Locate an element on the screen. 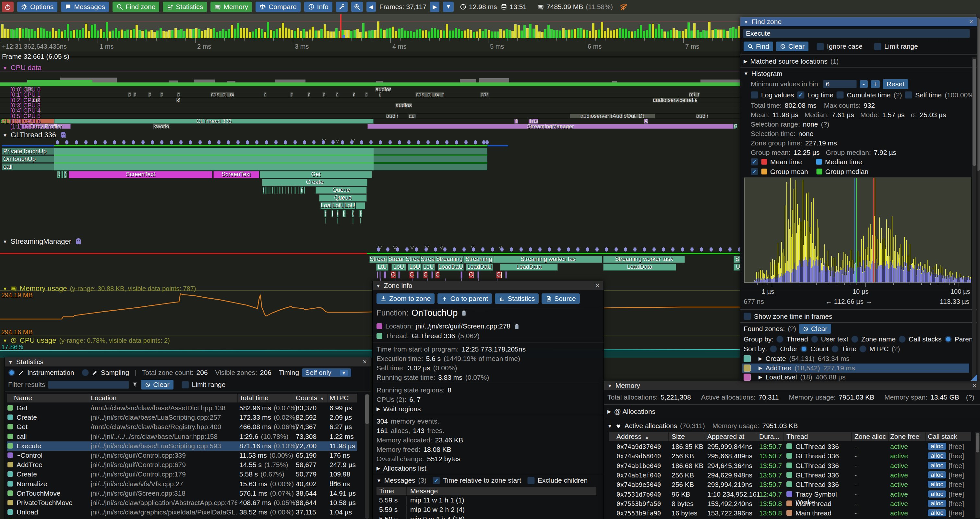  column-header-counts: Counts▼ is located at coordinates (310, 398).